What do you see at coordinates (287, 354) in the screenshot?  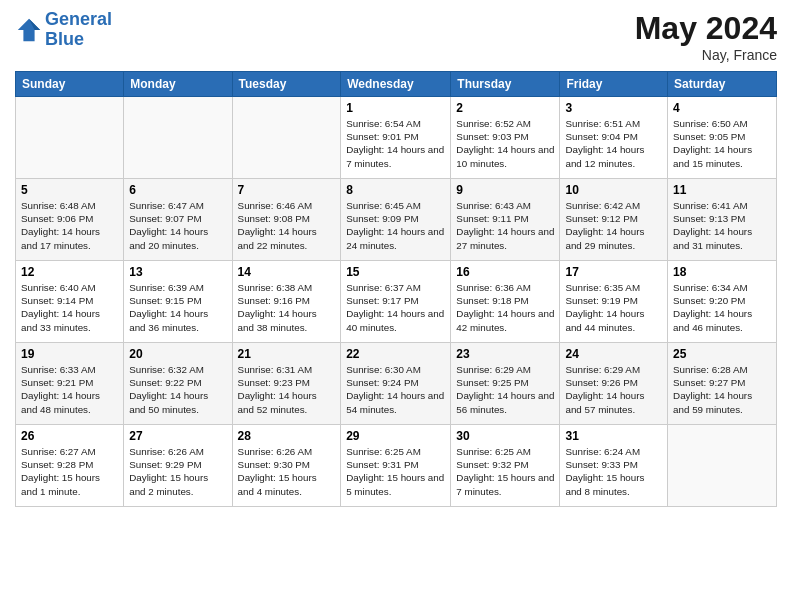 I see `day-number: 21` at bounding box center [287, 354].